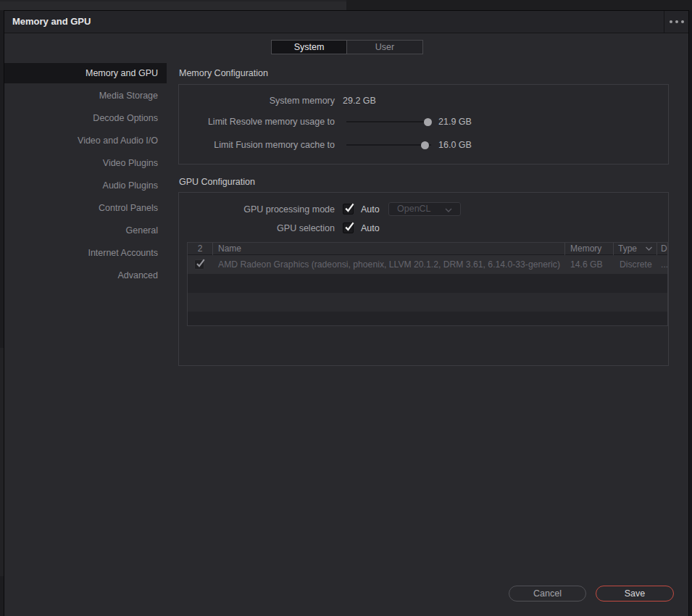  Describe the element at coordinates (664, 249) in the screenshot. I see `column-header-device: De` at that location.